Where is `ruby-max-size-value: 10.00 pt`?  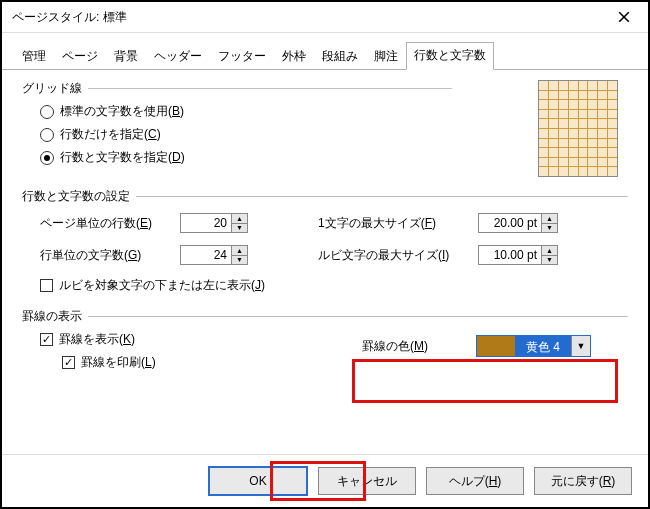 ruby-max-size-value: 10.00 pt is located at coordinates (510, 255).